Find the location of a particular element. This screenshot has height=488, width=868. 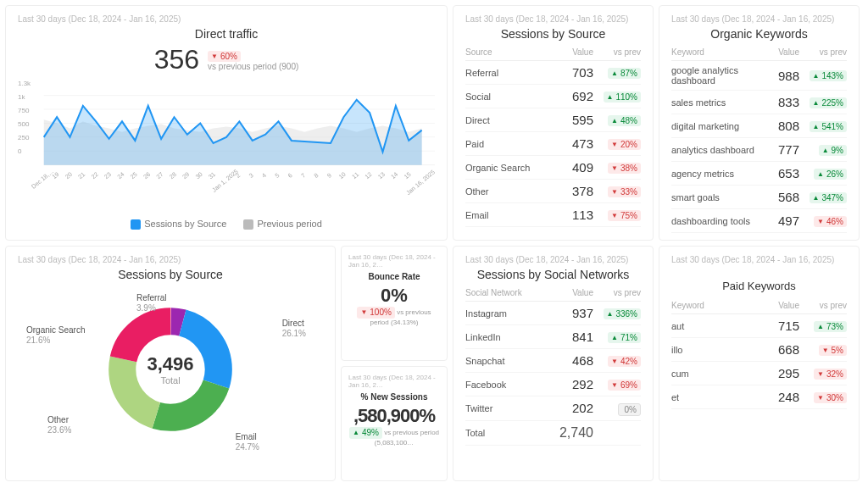

table-row: Instagram937▲336% is located at coordinates (553, 313).